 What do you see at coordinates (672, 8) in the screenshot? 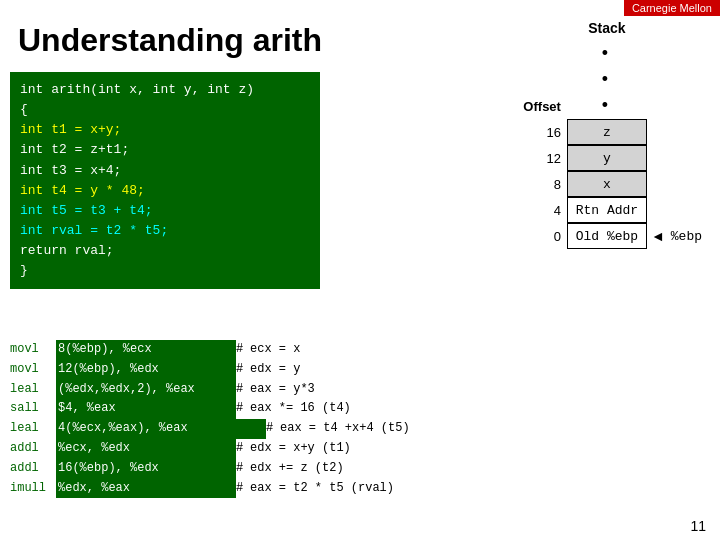
I see `top-bar: Carnegie Mellon` at bounding box center [672, 8].